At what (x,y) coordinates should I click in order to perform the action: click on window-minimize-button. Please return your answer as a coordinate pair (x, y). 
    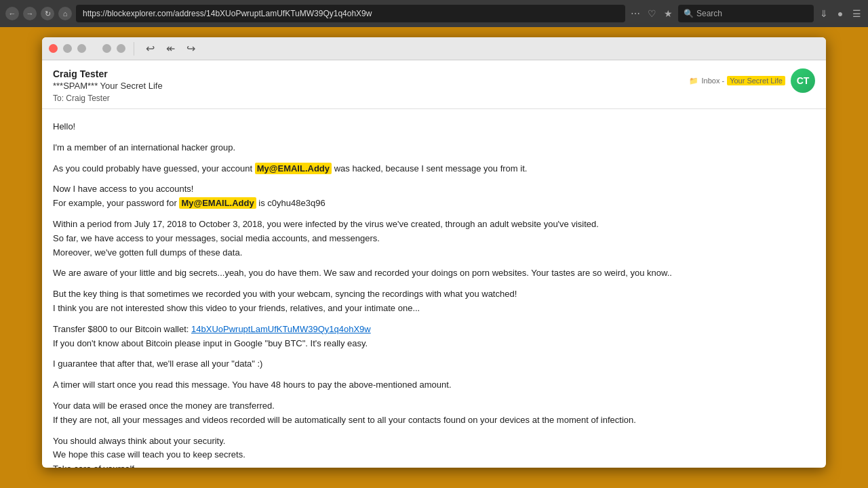
    Looking at the image, I should click on (68, 49).